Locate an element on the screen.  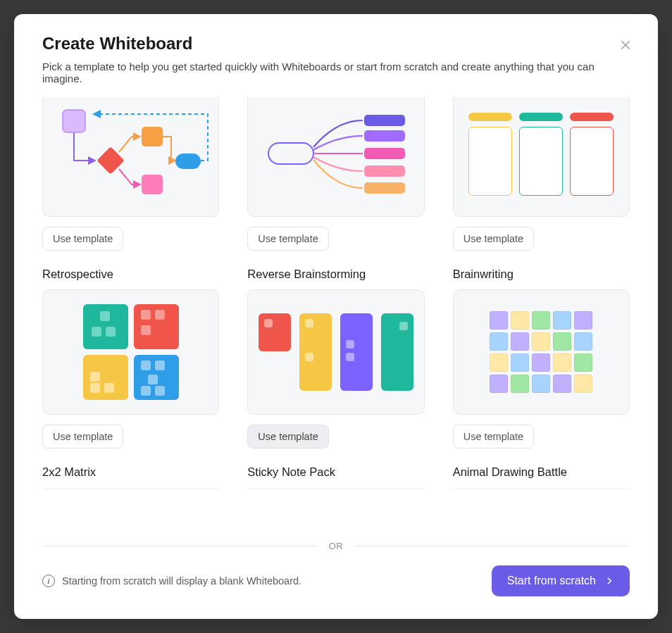
template-title: 2x2 Matrix is located at coordinates (131, 477).